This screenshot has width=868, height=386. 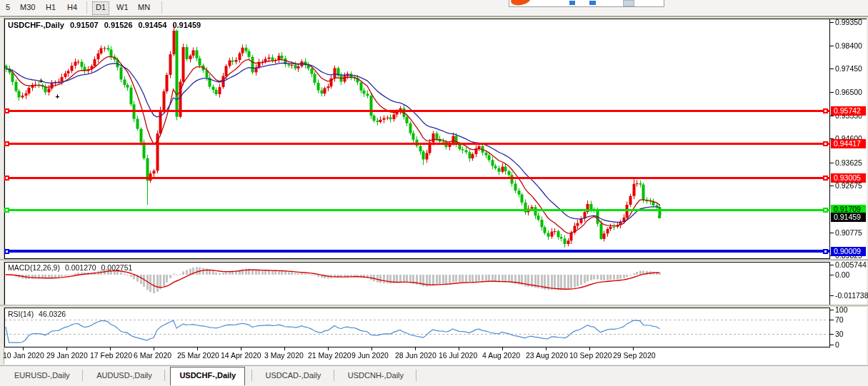 I want to click on rsi-tick-label: 100, so click(x=842, y=310).